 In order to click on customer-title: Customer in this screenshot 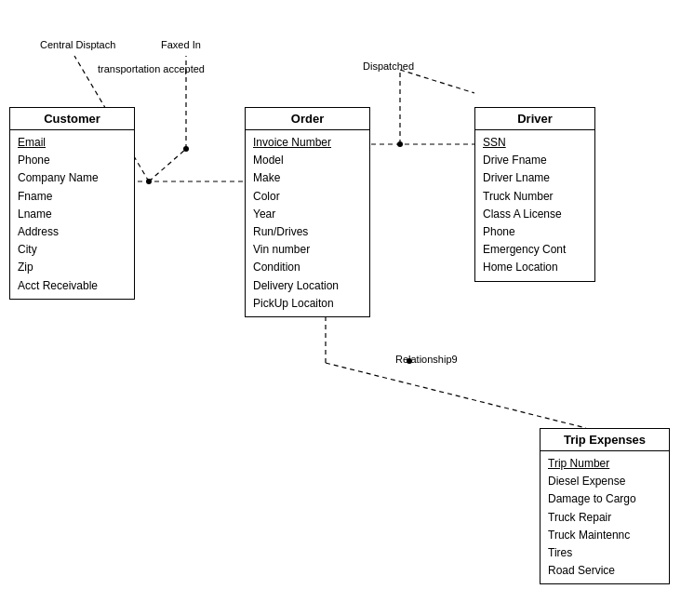, I will do `click(73, 119)`.